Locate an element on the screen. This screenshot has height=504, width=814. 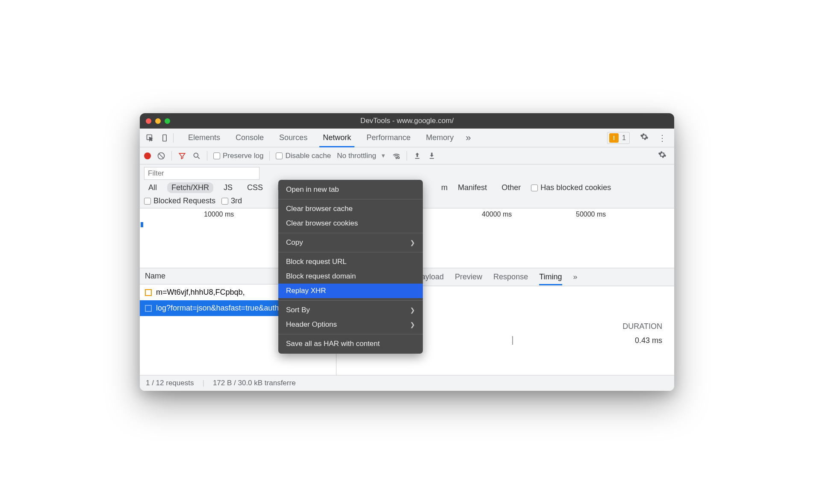
filter-other: Other is located at coordinates (511, 188).